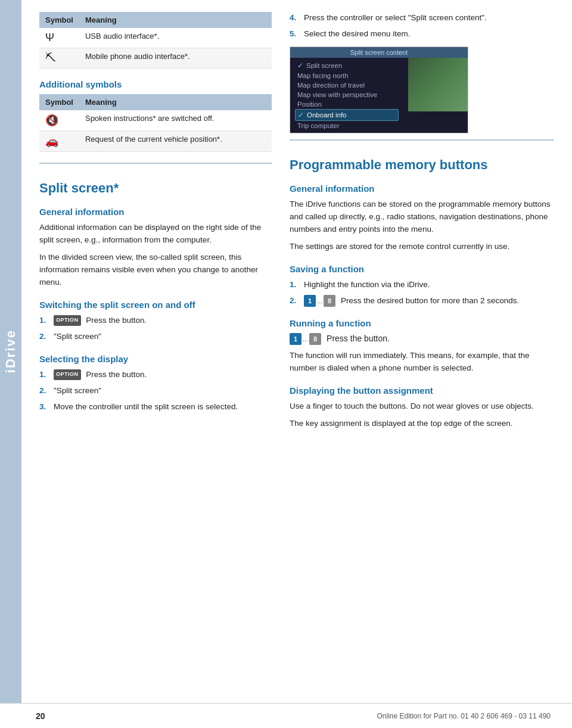 The width and height of the screenshot is (572, 728). What do you see at coordinates (422, 293) in the screenshot?
I see `saving-steps: 1. Highlight the function via the iDrive…` at bounding box center [422, 293].